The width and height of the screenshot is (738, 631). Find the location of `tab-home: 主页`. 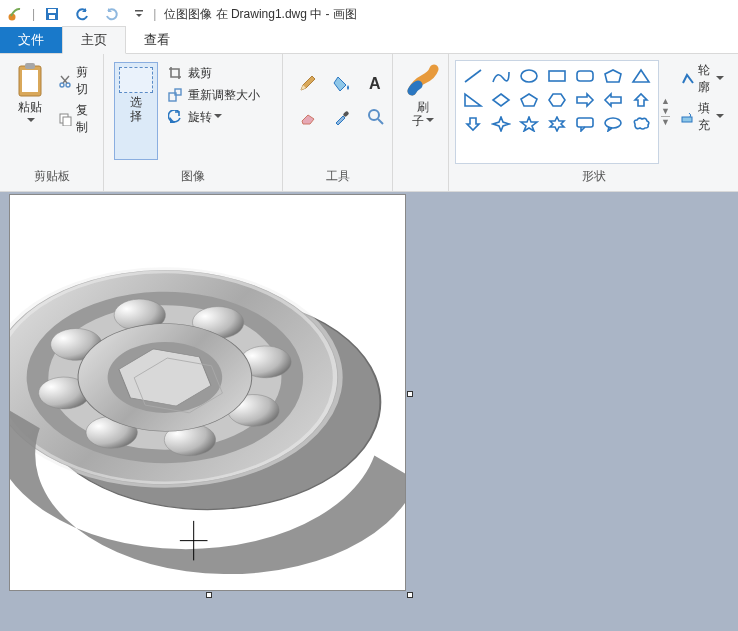

tab-home: 主页 is located at coordinates (94, 40).